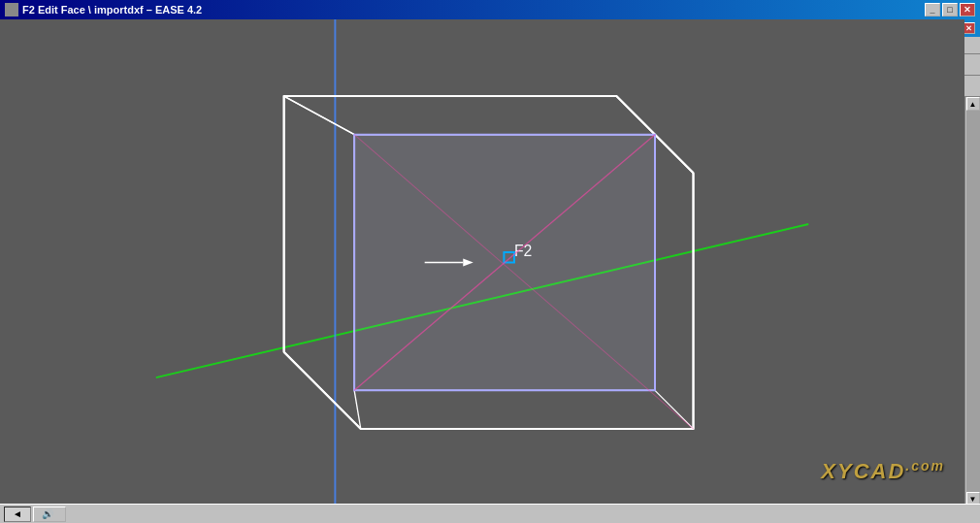 The image size is (980, 523). I want to click on minimize-button: _, so click(932, 10).